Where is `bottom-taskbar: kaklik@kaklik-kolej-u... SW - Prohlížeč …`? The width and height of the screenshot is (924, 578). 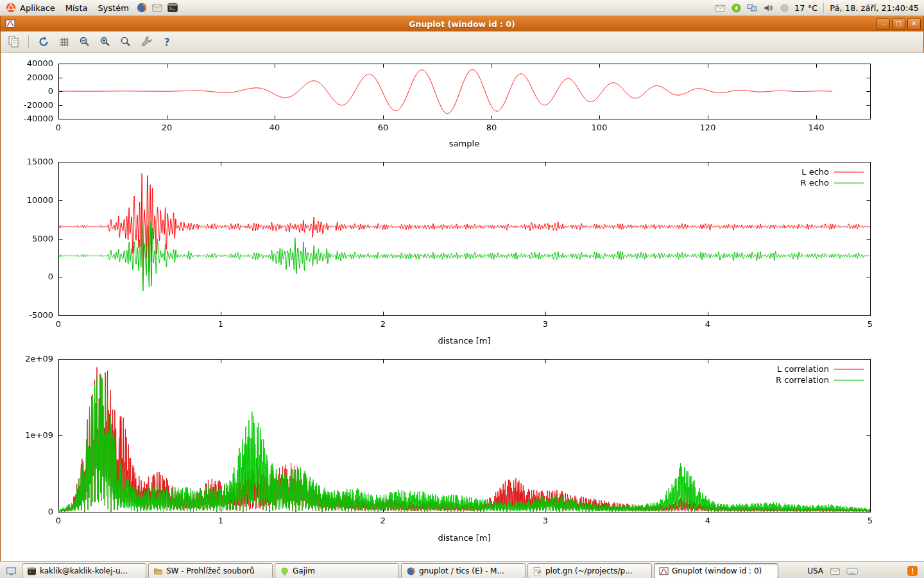
bottom-taskbar: kaklik@kaklik-kolej-u... SW - Prohlížeč … is located at coordinates (462, 570).